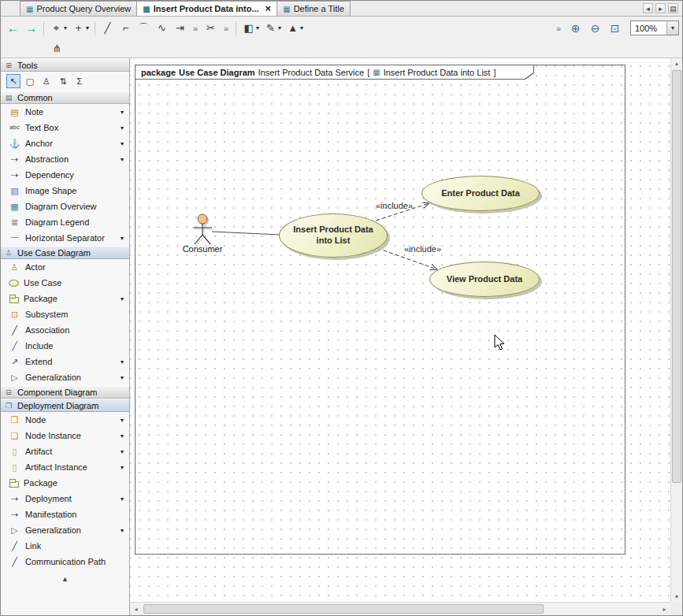  Describe the element at coordinates (80, 81) in the screenshot. I see `summary-tool-button: Σ` at that location.